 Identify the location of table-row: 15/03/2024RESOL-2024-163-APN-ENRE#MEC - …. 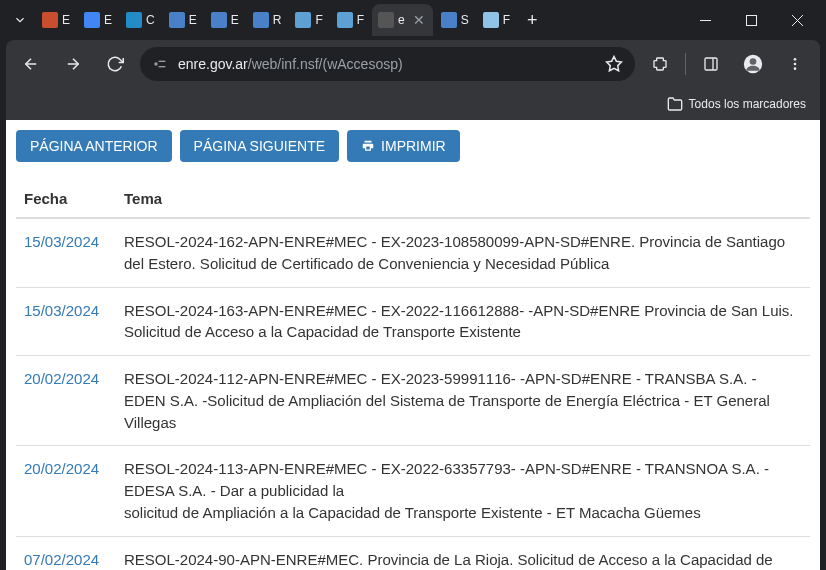
(413, 322).